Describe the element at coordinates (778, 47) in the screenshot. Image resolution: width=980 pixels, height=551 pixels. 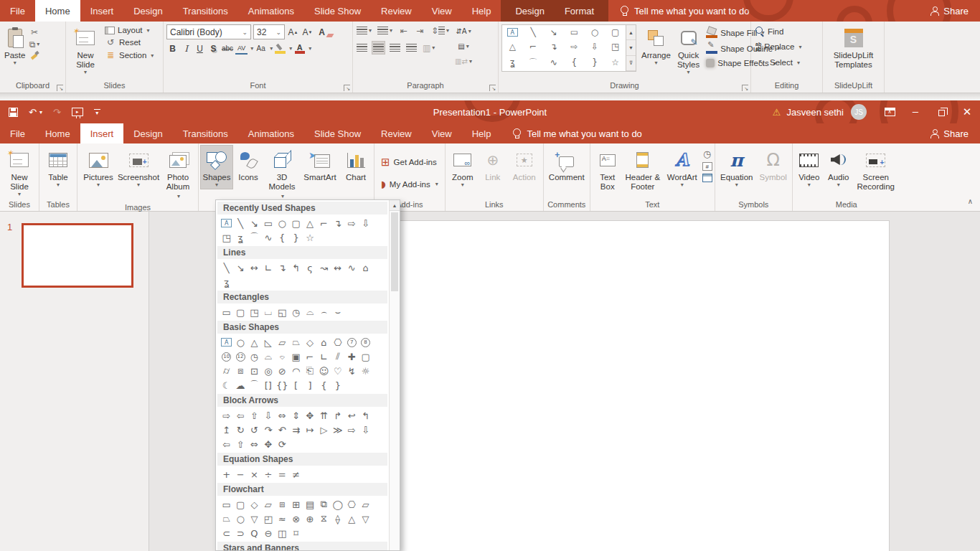
I see `replace-button: abacReplace▾` at that location.